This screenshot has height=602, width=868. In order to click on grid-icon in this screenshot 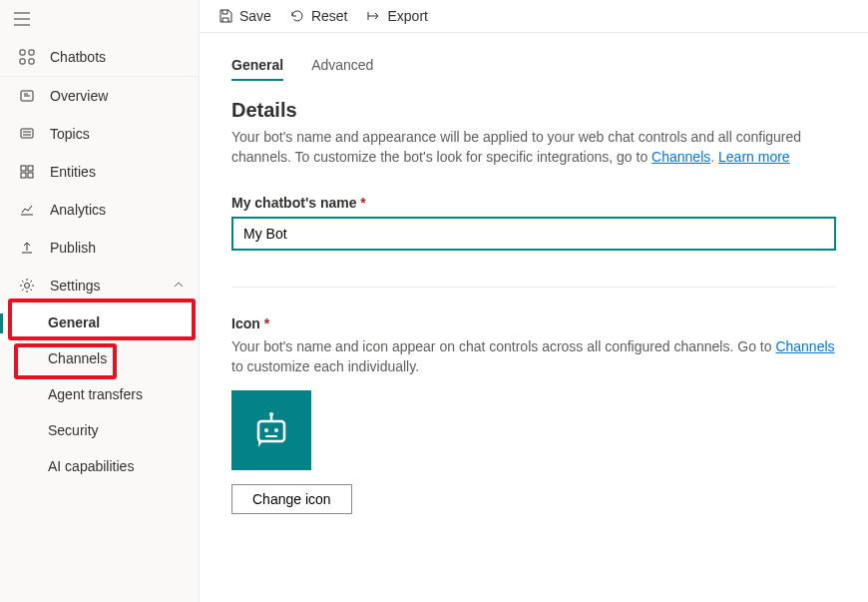, I will do `click(27, 57)`.